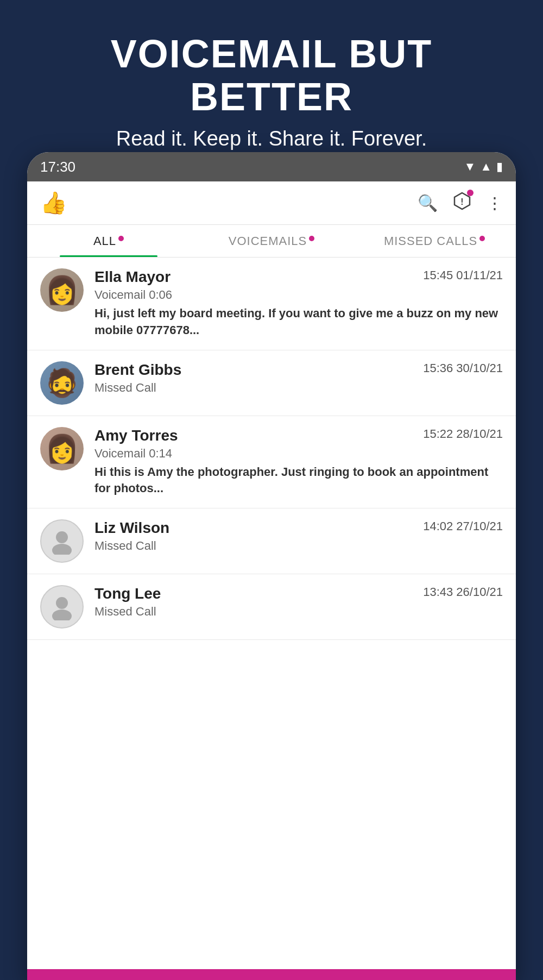 The height and width of the screenshot is (980, 543). What do you see at coordinates (434, 241) in the screenshot?
I see `tab-missed-calls: MISSED CALLS` at bounding box center [434, 241].